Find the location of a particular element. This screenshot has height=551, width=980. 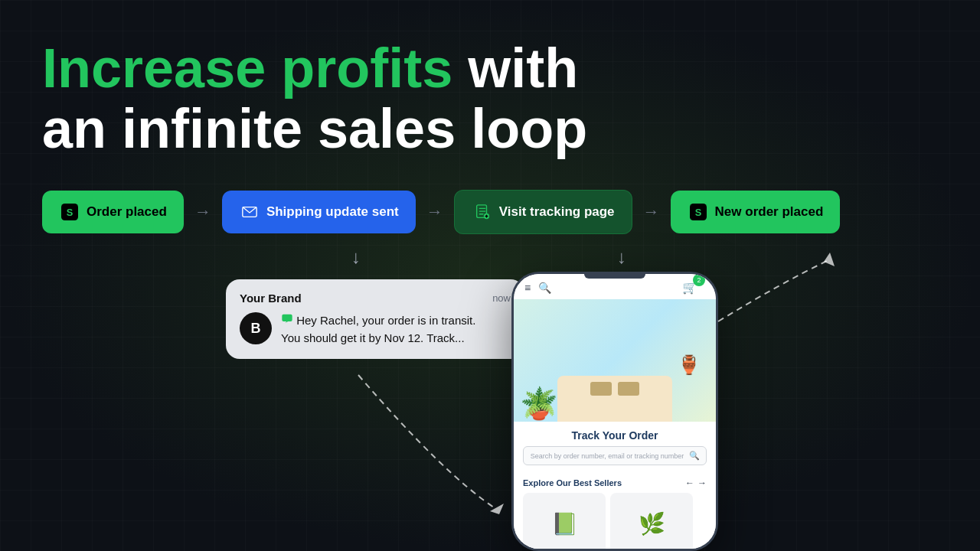

notif-avatar: B is located at coordinates (256, 328).